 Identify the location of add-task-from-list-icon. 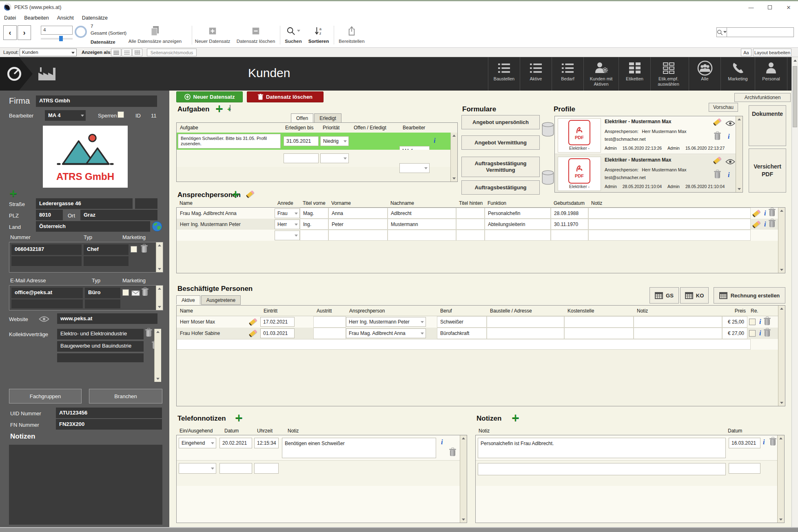
(230, 108).